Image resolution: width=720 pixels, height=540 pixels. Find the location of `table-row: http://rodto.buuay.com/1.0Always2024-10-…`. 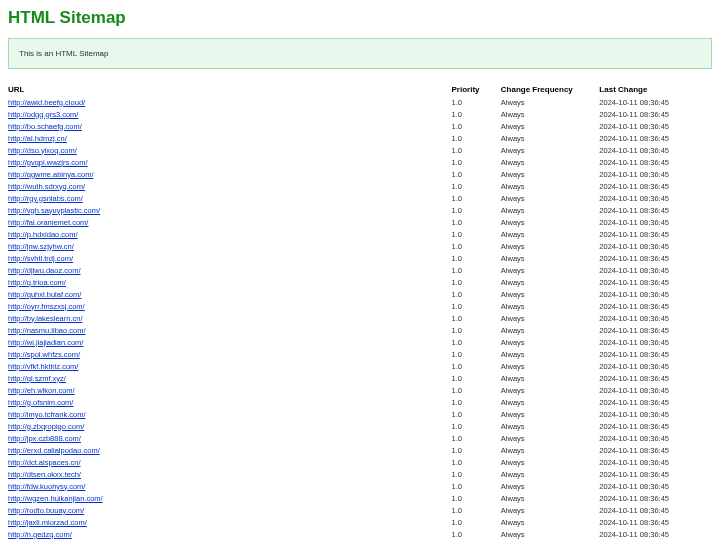

table-row: http://rodto.buuay.com/1.0Always2024-10-… is located at coordinates (360, 510).